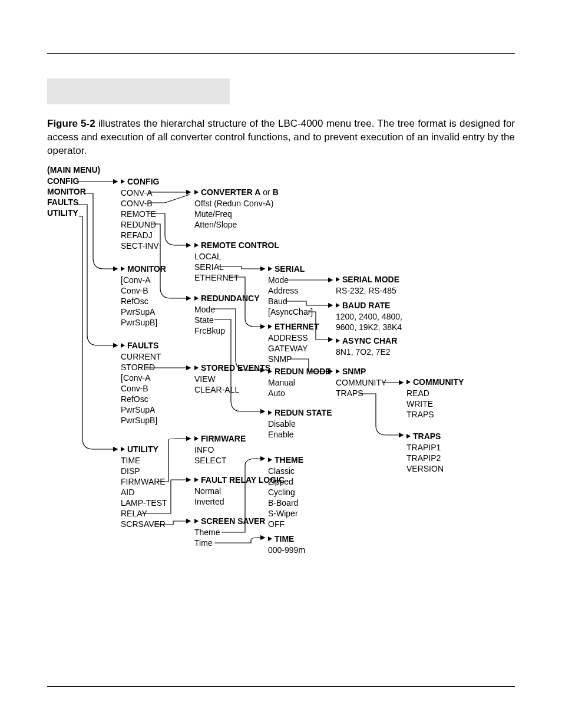 This screenshot has height=728, width=562. Describe the element at coordinates (281, 138) in the screenshot. I see `intro-paragraph: Figure 5-2 illustrates the hierarchal st…` at that location.